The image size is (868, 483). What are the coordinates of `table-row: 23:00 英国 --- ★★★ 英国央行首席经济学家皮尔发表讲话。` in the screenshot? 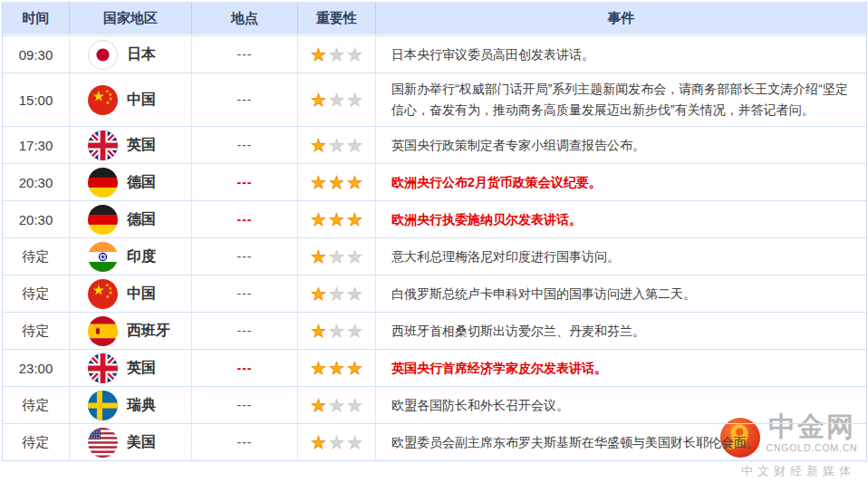 It's located at (435, 368).